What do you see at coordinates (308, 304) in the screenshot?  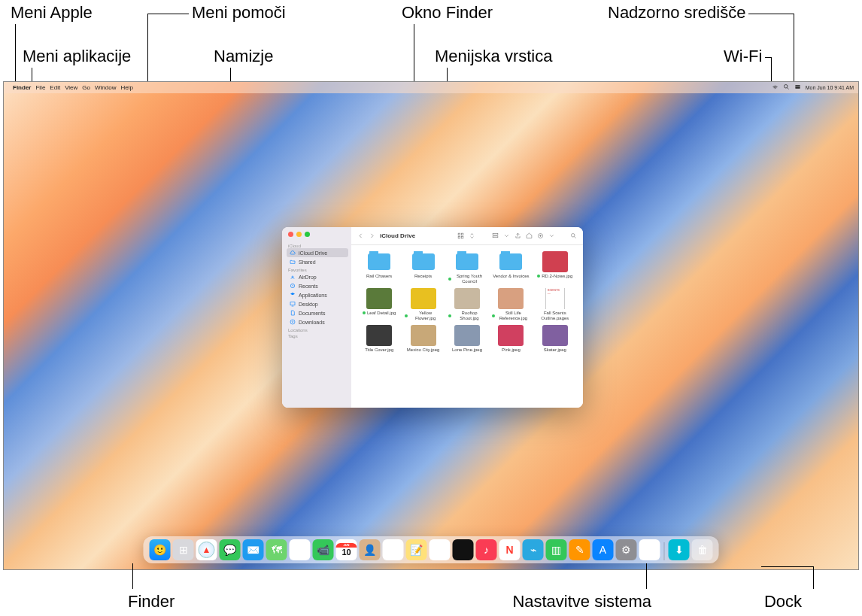 I see `sidebar-item-label: Desktop` at bounding box center [308, 304].